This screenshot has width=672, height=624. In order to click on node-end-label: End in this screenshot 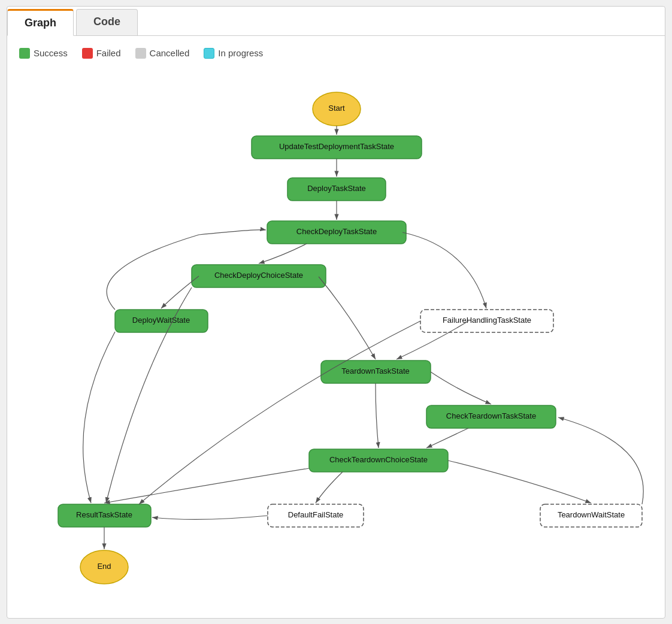, I will do `click(104, 567)`.